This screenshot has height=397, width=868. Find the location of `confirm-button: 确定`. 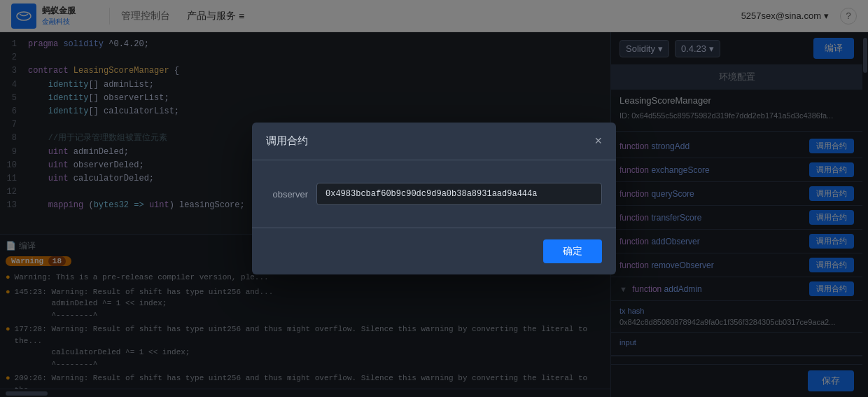

confirm-button: 确定 is located at coordinates (573, 251).